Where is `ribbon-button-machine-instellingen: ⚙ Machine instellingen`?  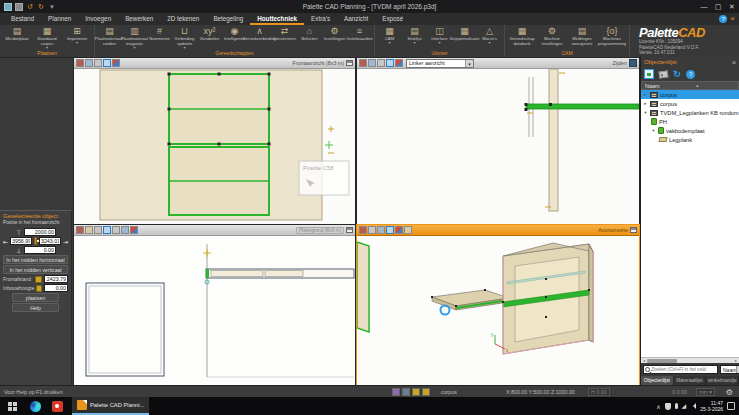
ribbon-button-machine-instellingen: ⚙ Machine instellingen is located at coordinates (552, 38).